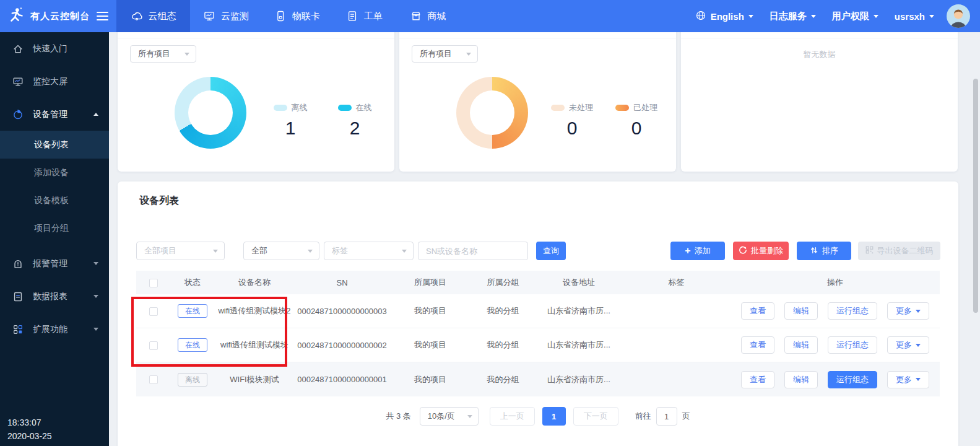 This screenshot has height=446, width=980. Describe the element at coordinates (856, 16) in the screenshot. I see `user-permission-menu: 用户权限` at that location.